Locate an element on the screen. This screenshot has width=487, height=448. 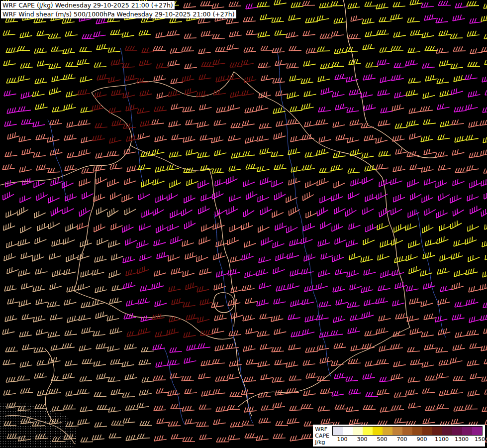
legend-swatch is located at coordinates (427, 431).